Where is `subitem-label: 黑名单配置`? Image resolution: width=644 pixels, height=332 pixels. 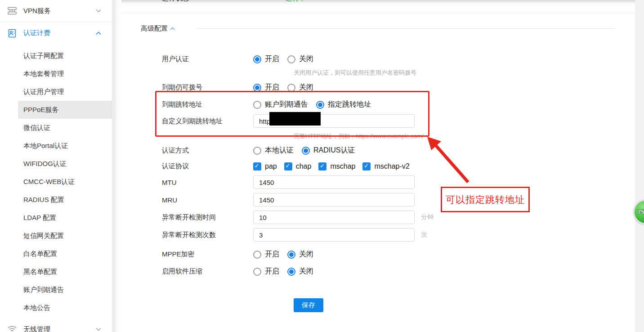
subitem-label: 黑名单配置 is located at coordinates (40, 272).